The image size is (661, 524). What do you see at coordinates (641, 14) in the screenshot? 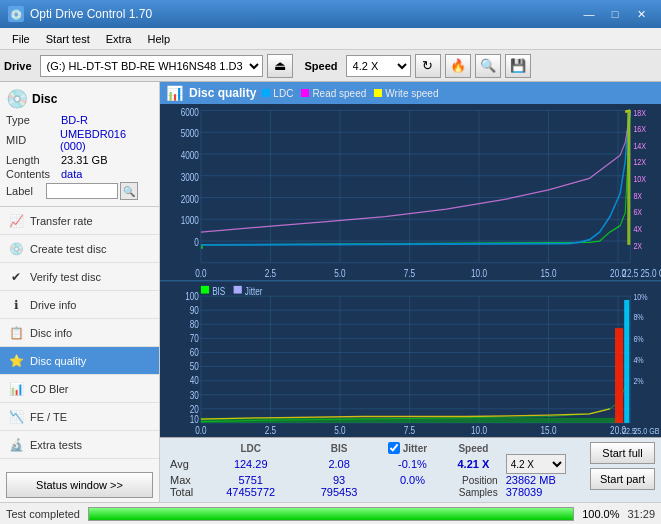
I see `close-button: ✕` at bounding box center [641, 14].